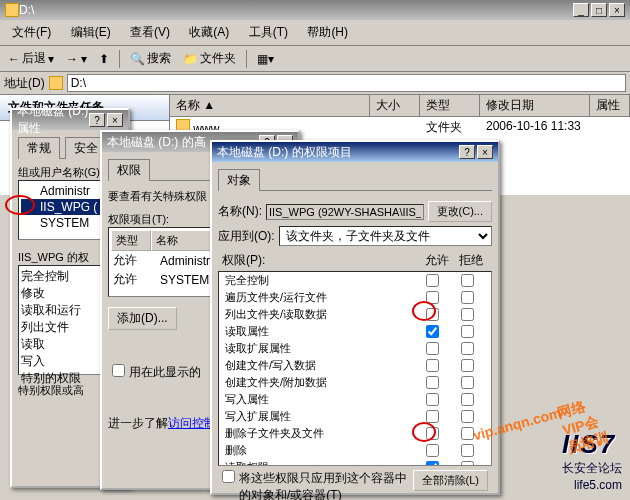 This screenshot has width=630, height=500. What do you see at coordinates (266, 59) in the screenshot?
I see `views-button: ▦▾` at bounding box center [266, 59].